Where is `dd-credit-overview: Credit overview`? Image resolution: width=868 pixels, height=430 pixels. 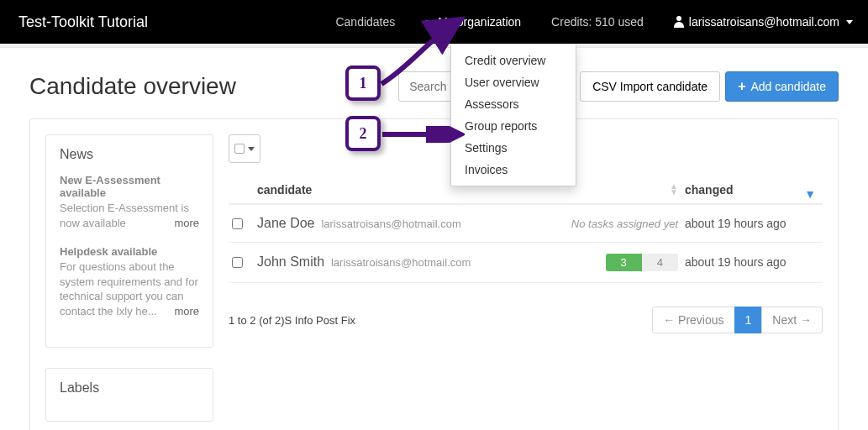 dd-credit-overview: Credit overview is located at coordinates (513, 60).